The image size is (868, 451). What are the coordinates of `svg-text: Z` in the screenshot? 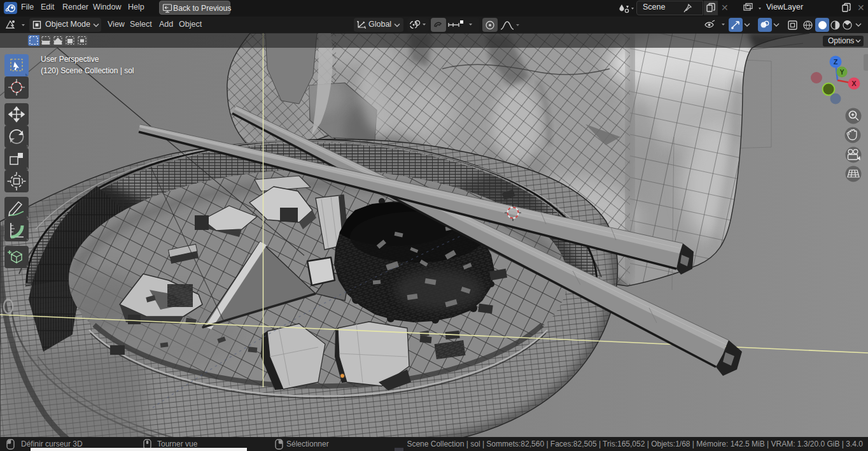 It's located at (836, 62).